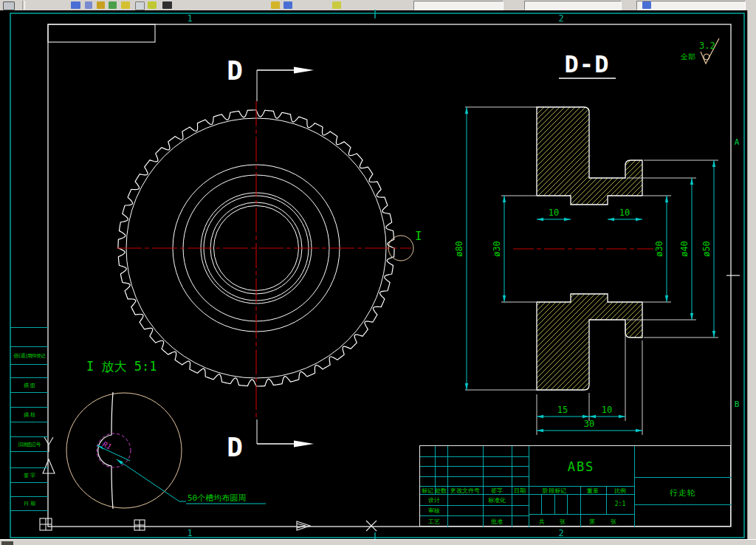 The width and height of the screenshot is (756, 545). I want to click on tb-sign-label: 标准化, so click(497, 501).